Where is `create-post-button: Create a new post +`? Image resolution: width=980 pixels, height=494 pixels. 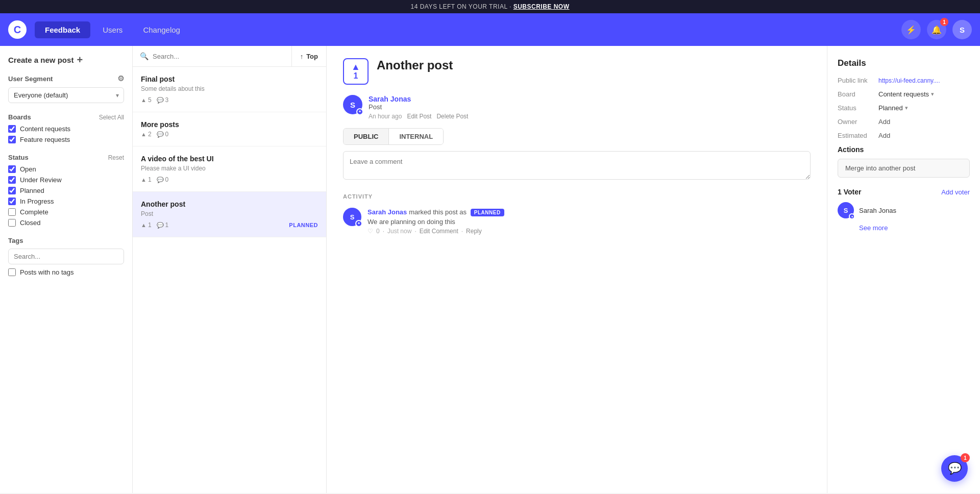 create-post-button: Create a new post + is located at coordinates (45, 60).